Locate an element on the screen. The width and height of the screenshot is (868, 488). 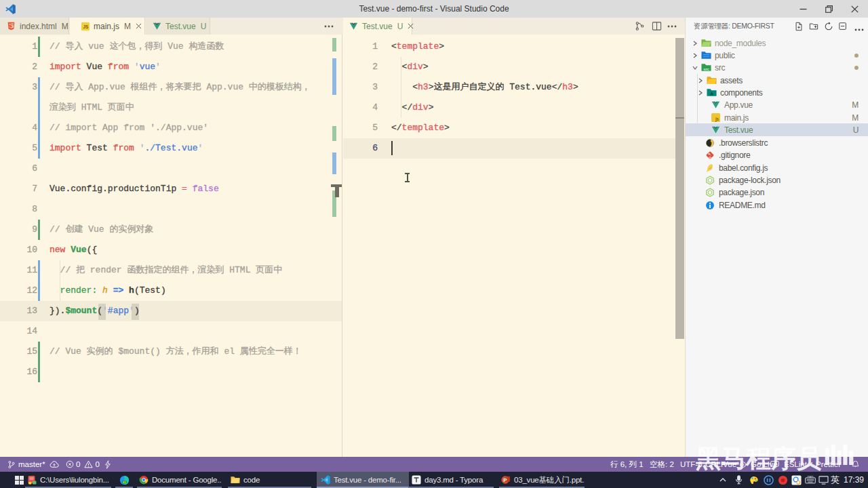
svg-text: EV is located at coordinates (125, 482).